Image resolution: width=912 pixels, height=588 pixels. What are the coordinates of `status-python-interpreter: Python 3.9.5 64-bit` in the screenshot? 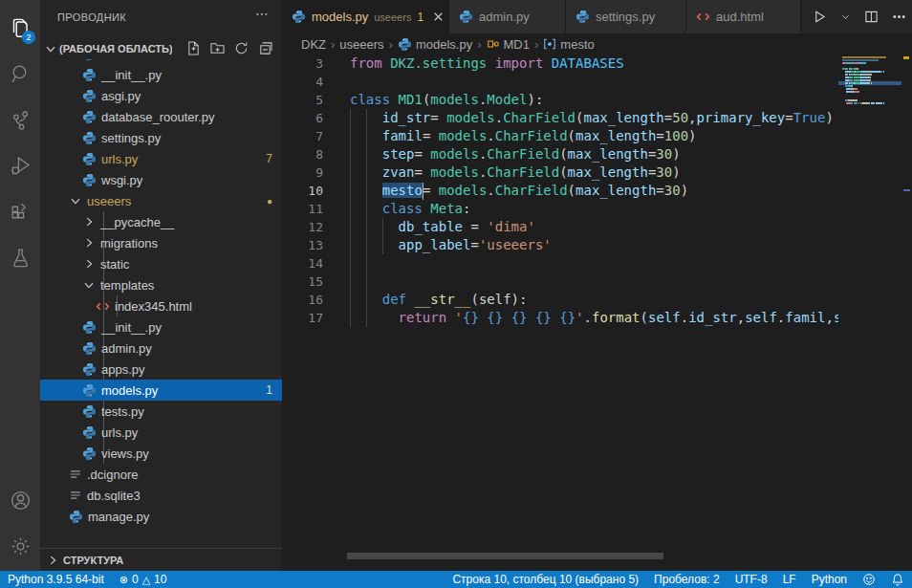 It's located at (55, 579).